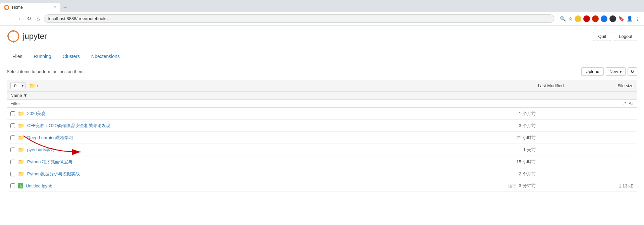  Describe the element at coordinates (322, 72) in the screenshot. I see `file-browser-header: Select items to perform actions on them.…` at that location.